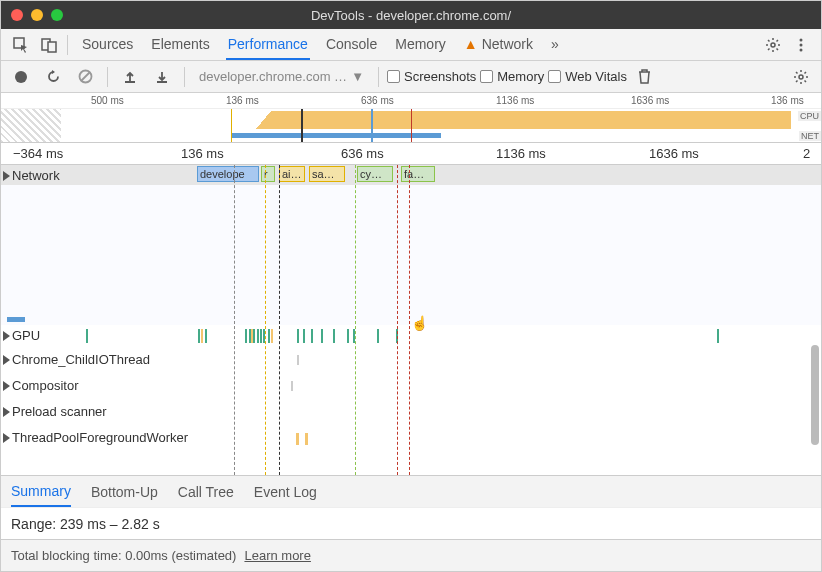 Image resolution: width=822 pixels, height=572 pixels. Describe the element at coordinates (60, 412) in the screenshot. I see `row-label: Preload scanner` at that location.